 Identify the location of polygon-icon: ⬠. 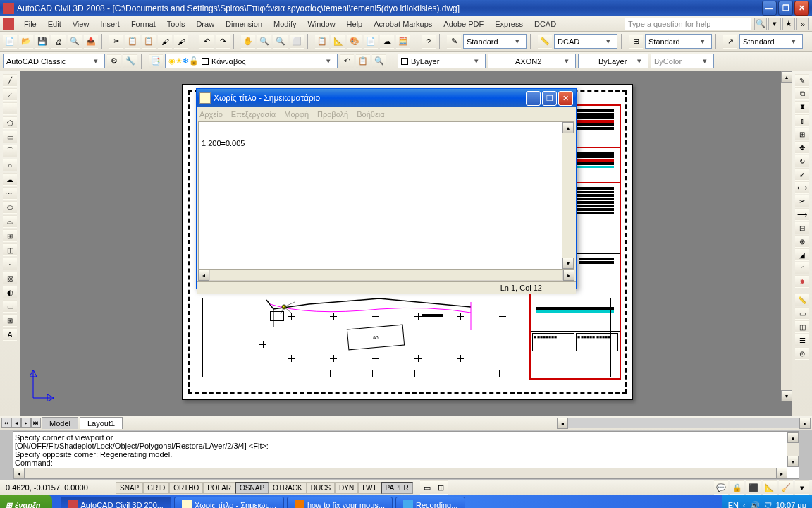
(10, 123).